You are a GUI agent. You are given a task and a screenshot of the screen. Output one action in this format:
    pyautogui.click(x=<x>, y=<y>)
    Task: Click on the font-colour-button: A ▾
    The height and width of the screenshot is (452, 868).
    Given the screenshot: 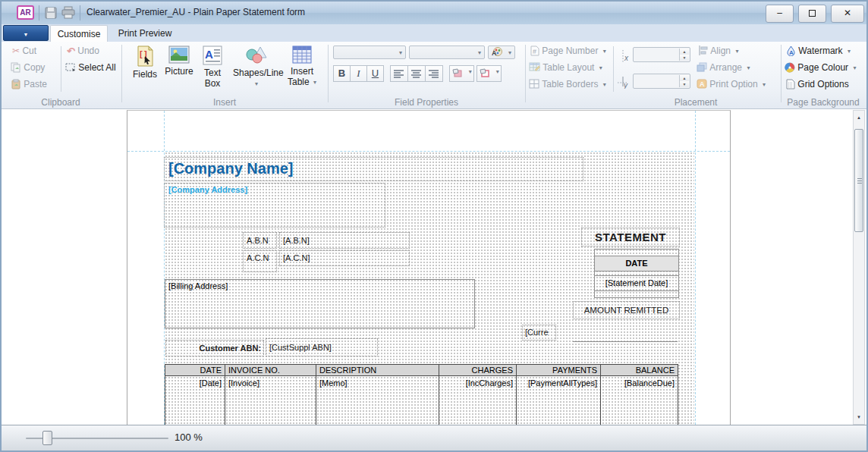 What is the action you would take?
    pyautogui.click(x=502, y=52)
    